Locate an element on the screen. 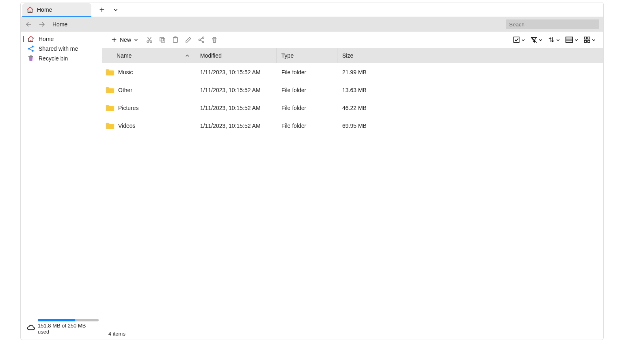  trash-icon is located at coordinates (31, 58).